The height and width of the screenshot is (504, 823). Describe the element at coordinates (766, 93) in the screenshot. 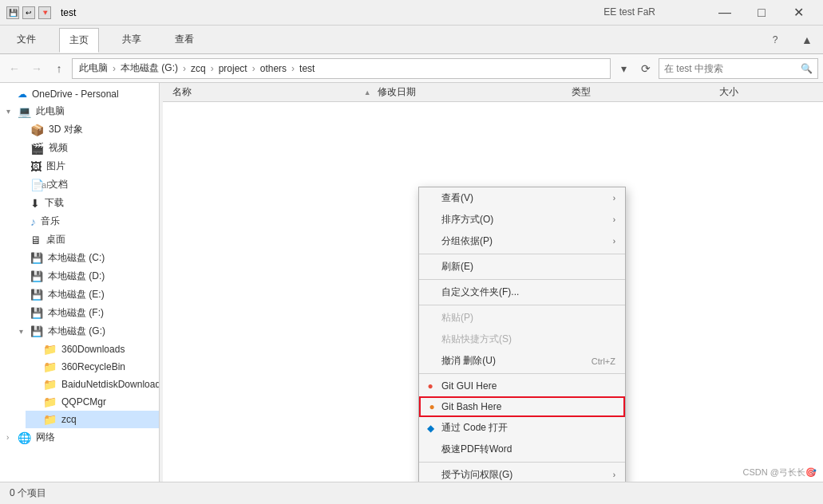

I see `col-header-size: 大小` at that location.